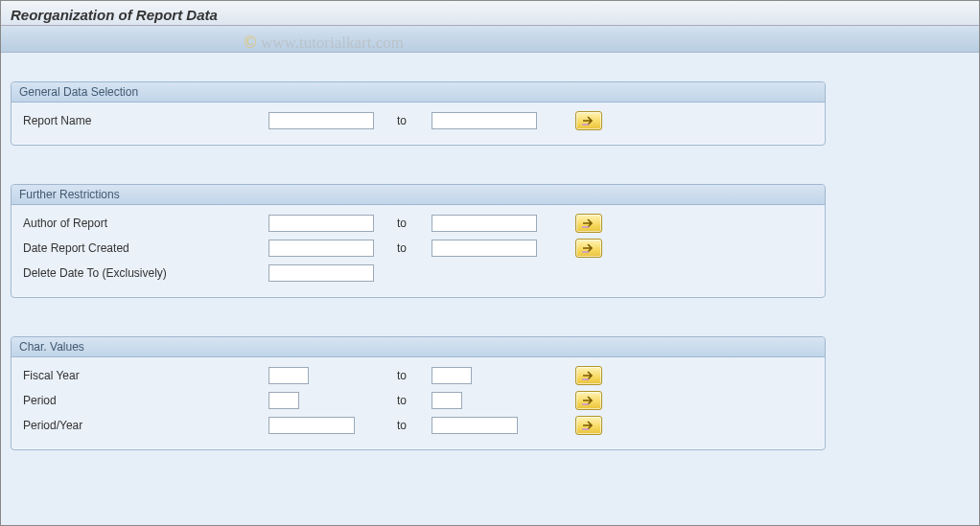 The width and height of the screenshot is (980, 526). I want to click on application-toolbar, so click(490, 39).